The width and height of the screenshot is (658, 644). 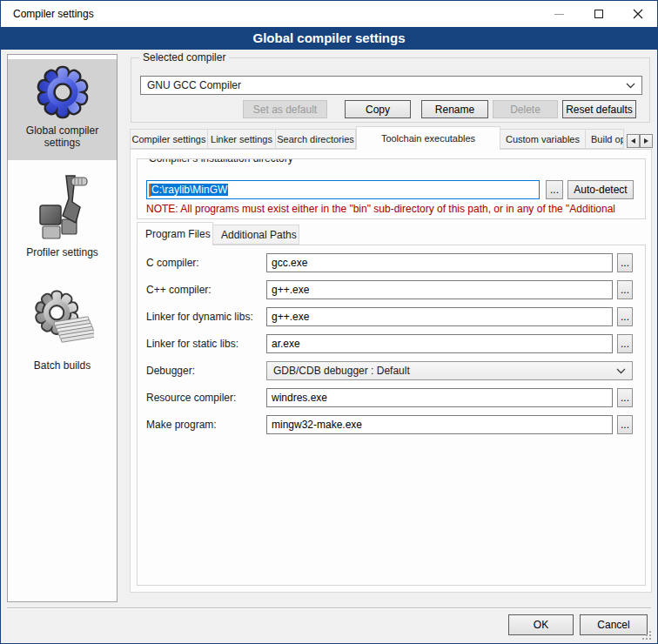 What do you see at coordinates (47, 14) in the screenshot?
I see `window-title: Compiler settings` at bounding box center [47, 14].